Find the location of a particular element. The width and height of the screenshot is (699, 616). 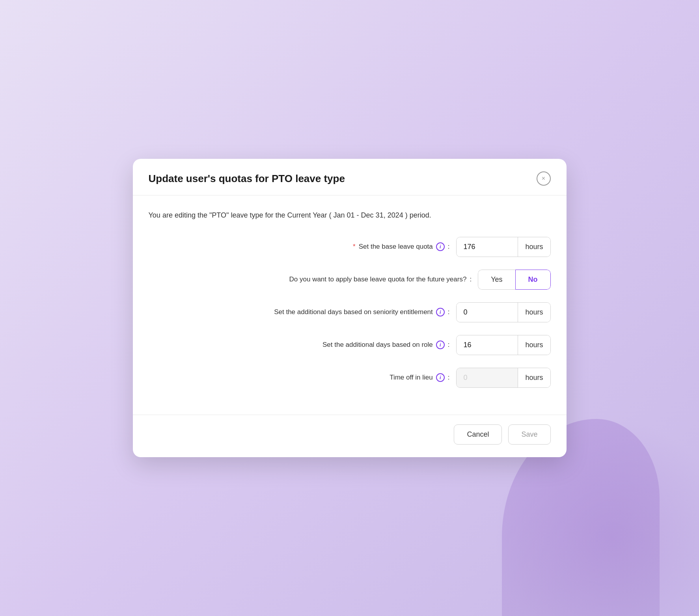

description-text: You are editing the "PTO" leave type for… is located at coordinates (350, 215).